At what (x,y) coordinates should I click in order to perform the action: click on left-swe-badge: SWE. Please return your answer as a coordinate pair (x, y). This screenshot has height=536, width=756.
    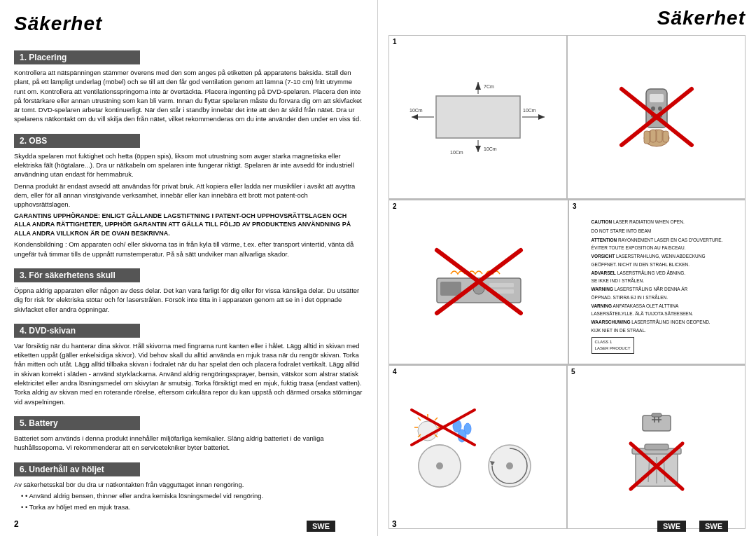
    Looking at the image, I should click on (321, 526).